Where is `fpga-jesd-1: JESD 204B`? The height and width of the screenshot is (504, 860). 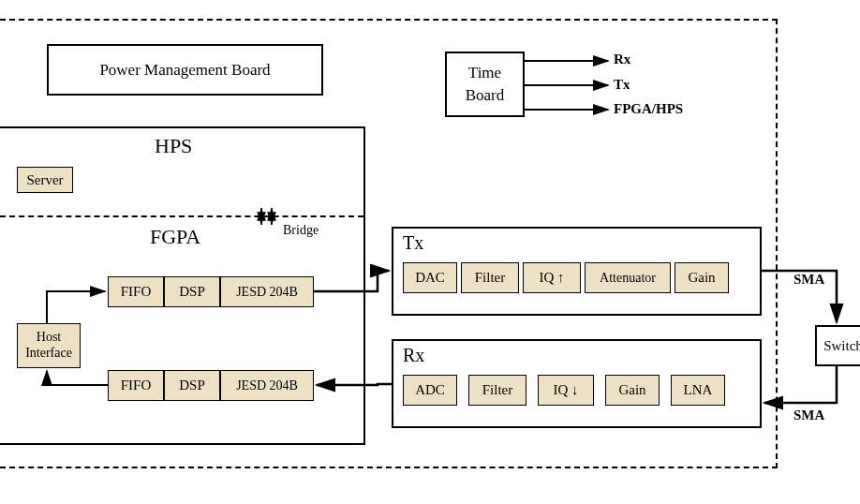 fpga-jesd-1: JESD 204B is located at coordinates (267, 292).